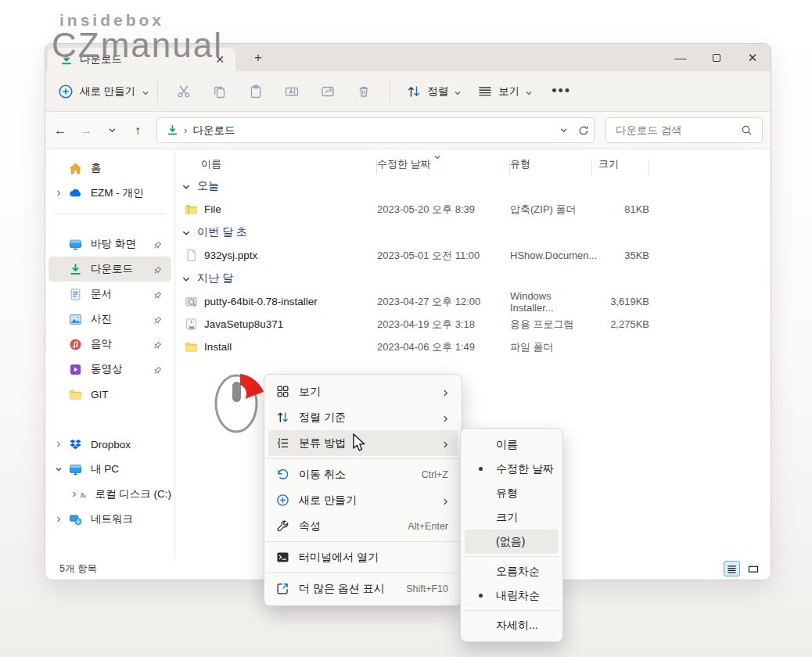 Image resolution: width=812 pixels, height=657 pixels. What do you see at coordinates (512, 444) in the screenshot?
I see `menu-item: 이름` at bounding box center [512, 444].